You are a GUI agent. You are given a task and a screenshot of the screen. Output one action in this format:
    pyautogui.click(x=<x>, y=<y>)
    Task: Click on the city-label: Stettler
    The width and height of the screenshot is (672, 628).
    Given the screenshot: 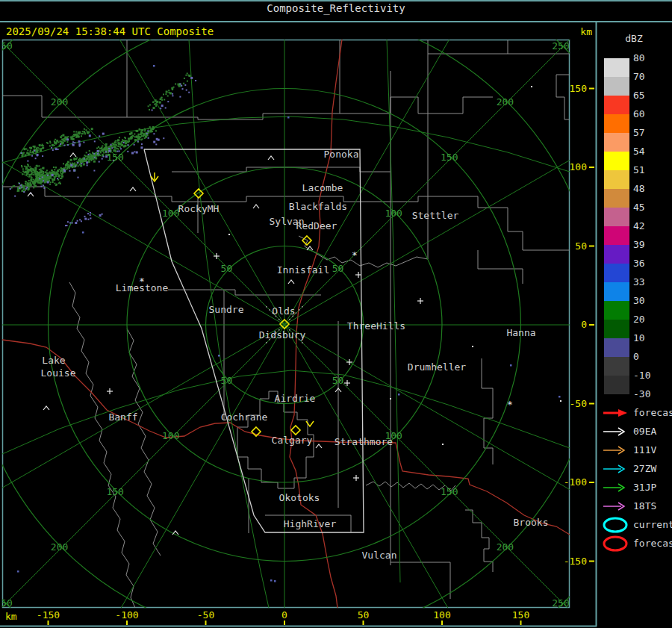 What is the action you would take?
    pyautogui.click(x=436, y=215)
    